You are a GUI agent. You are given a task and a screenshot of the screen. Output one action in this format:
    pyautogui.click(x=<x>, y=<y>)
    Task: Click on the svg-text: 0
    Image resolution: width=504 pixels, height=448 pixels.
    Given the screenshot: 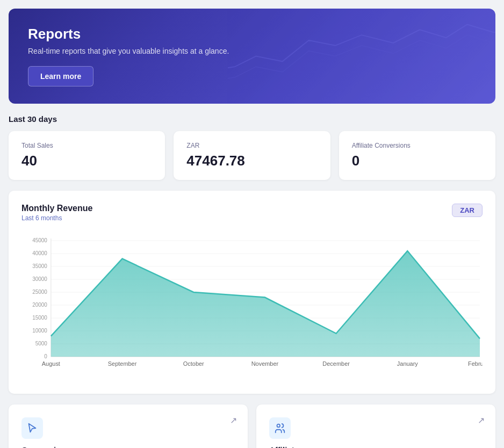 What is the action you would take?
    pyautogui.click(x=46, y=357)
    